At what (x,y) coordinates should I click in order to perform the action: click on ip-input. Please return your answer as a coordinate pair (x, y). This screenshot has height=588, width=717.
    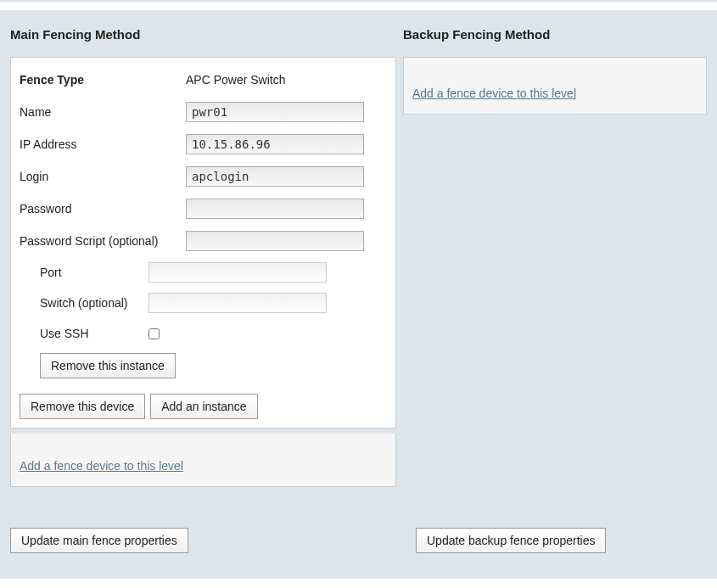
    Looking at the image, I should click on (275, 144).